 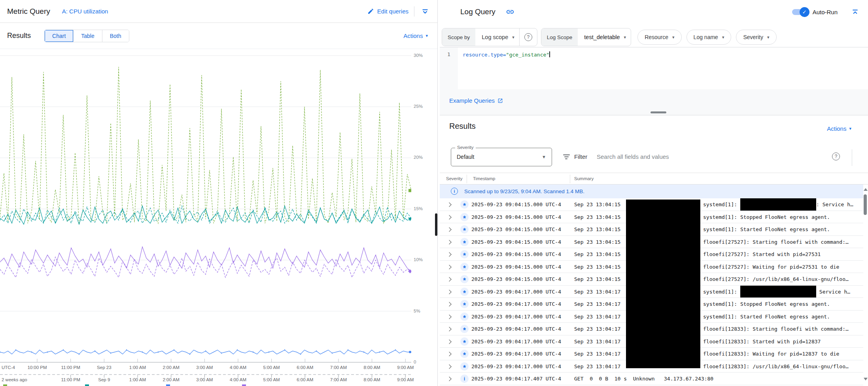 What do you see at coordinates (866, 190) in the screenshot?
I see `scroll-up-arrow` at bounding box center [866, 190].